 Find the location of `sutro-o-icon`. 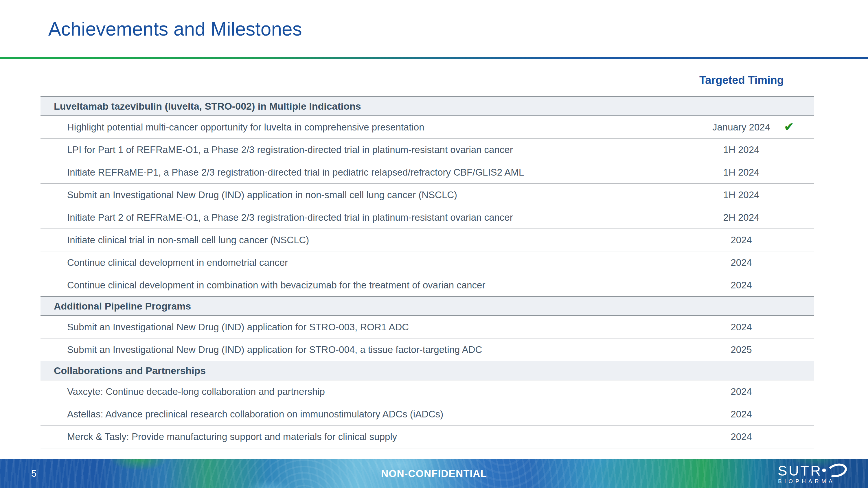

sutro-o-icon is located at coordinates (835, 470).